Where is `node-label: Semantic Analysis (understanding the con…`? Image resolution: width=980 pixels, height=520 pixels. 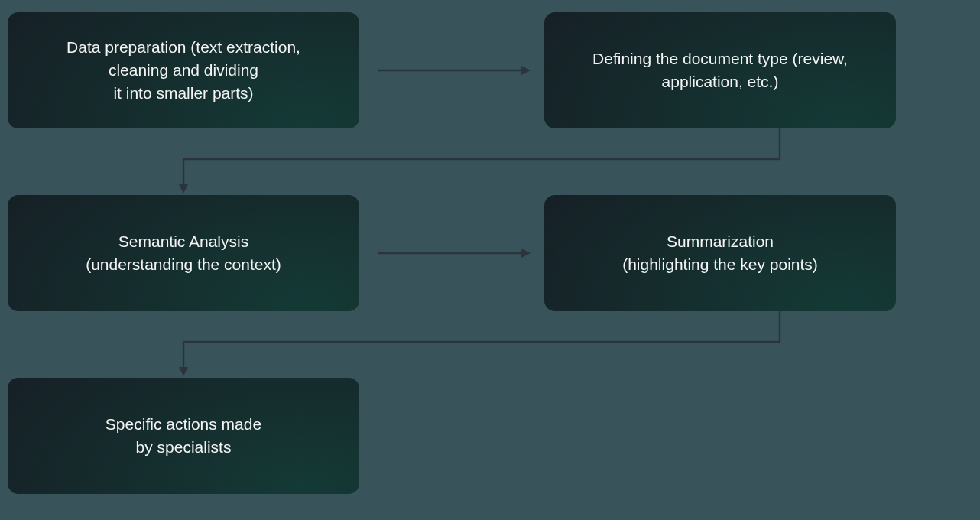
node-label: Semantic Analysis (understanding the con… is located at coordinates (183, 253).